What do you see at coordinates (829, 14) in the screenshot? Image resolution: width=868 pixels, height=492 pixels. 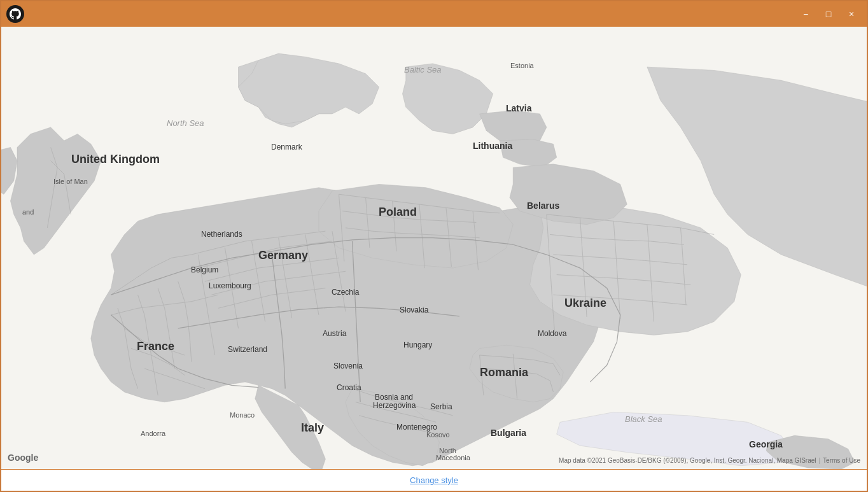 I see `titlebar-controls: − □ ×` at bounding box center [829, 14].